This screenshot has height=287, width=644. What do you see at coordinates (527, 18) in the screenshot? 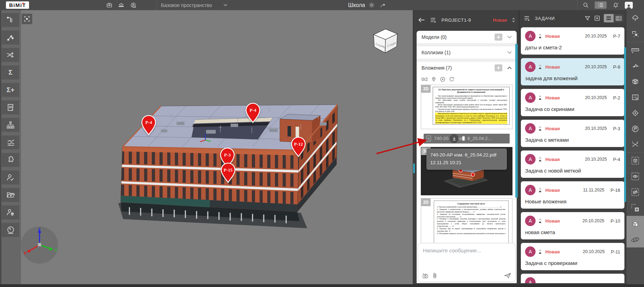
I see `tasks-list-icon` at bounding box center [527, 18].